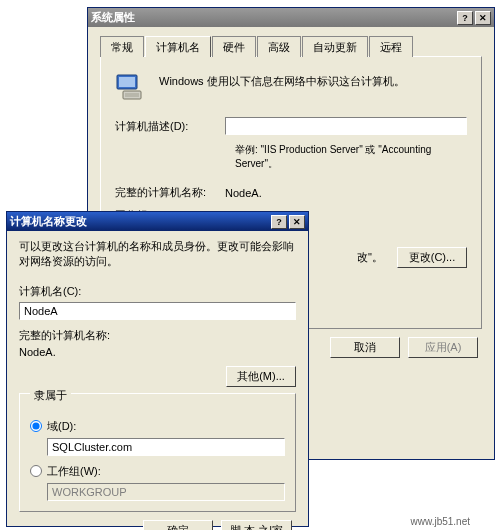 This screenshot has height=530, width=500. What do you see at coordinates (131, 87) in the screenshot?
I see `computer-icon` at bounding box center [131, 87].